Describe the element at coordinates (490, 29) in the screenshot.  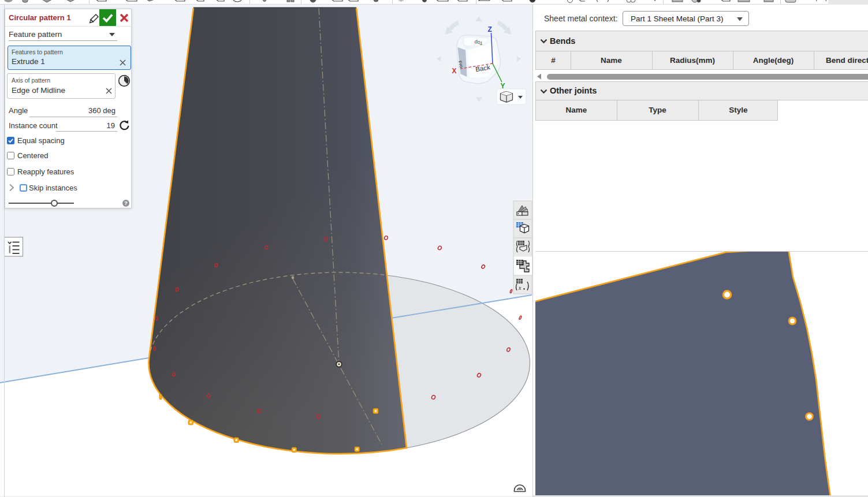
I see `svg-text: Z` at that location.